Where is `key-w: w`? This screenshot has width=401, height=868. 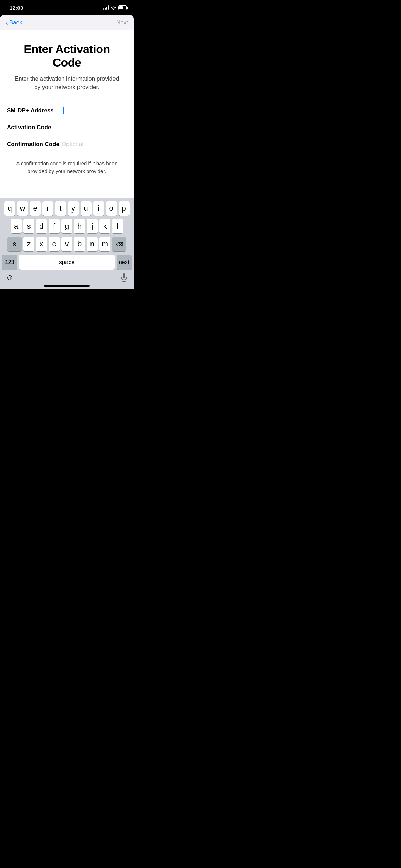
key-w: w is located at coordinates (23, 208).